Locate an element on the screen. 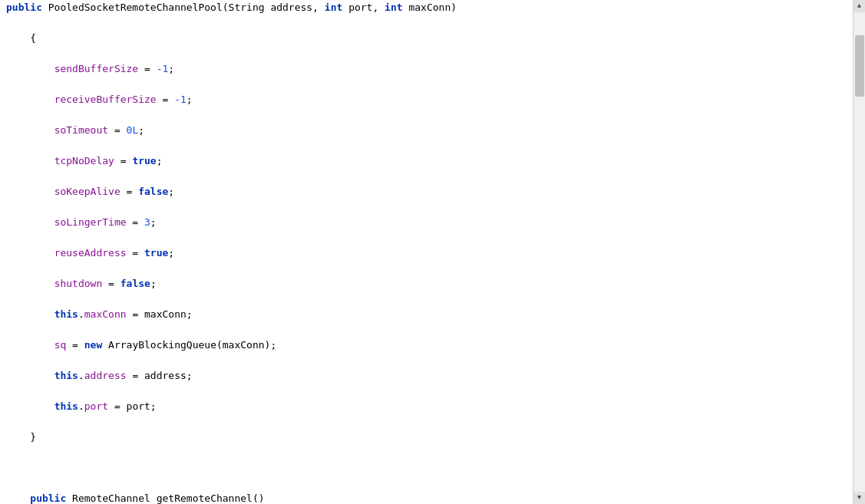 The height and width of the screenshot is (504, 865). code-line: } is located at coordinates (427, 437).